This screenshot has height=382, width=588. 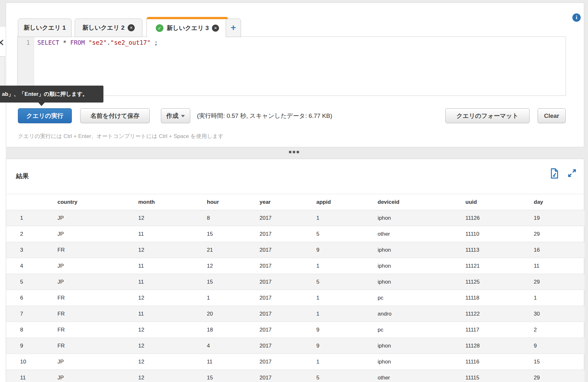 What do you see at coordinates (39, 250) in the screenshot?
I see `row-index: 3` at bounding box center [39, 250].